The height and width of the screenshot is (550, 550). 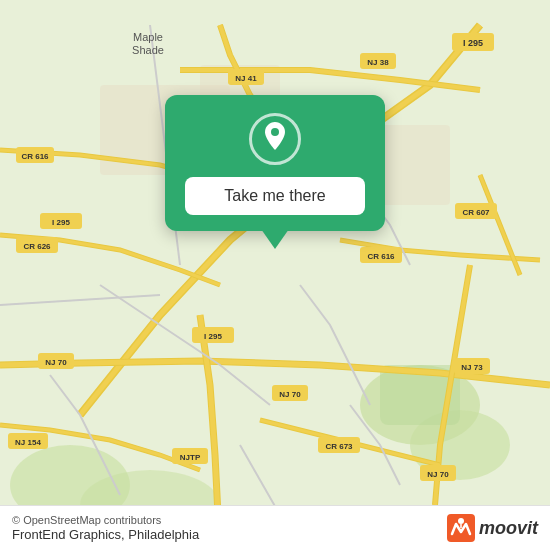 I want to click on svg-text: Shade, so click(x=148, y=50).